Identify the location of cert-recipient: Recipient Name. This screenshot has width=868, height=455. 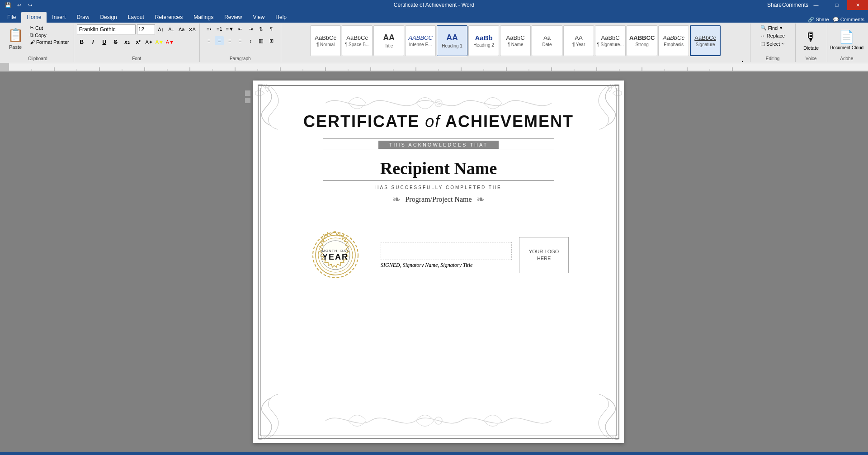
(439, 168).